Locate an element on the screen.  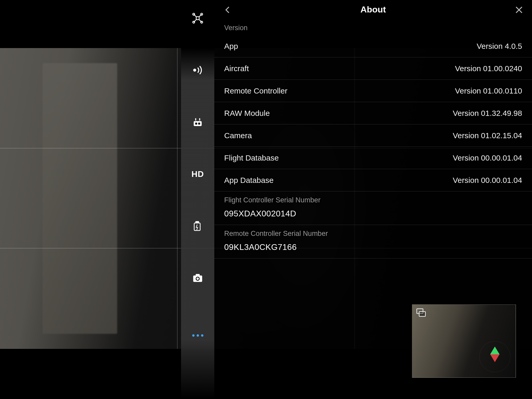
row-camera: Camera Version 01.02.15.04 is located at coordinates (373, 136).